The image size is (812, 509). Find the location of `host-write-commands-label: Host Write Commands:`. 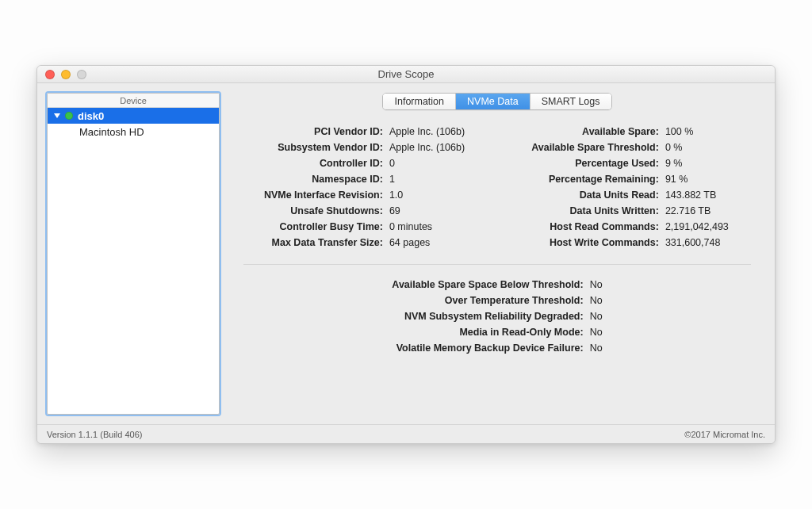

host-write-commands-label: Host Write Commands: is located at coordinates (584, 243).